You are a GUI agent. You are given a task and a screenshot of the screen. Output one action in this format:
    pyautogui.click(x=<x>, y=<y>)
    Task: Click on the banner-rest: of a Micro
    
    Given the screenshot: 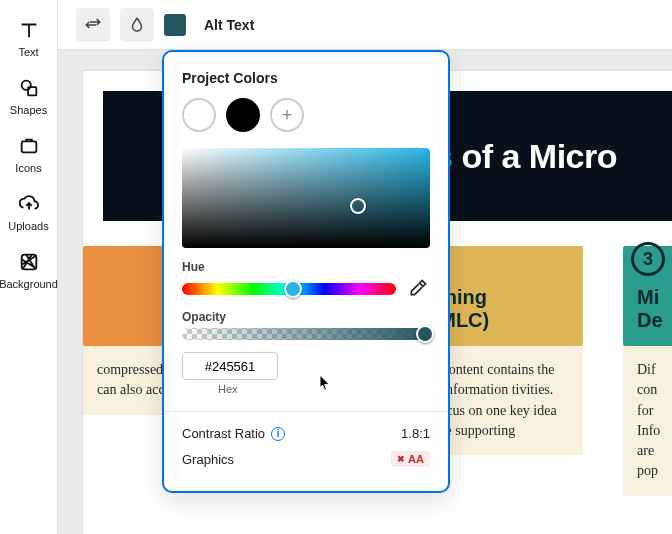 What is the action you would take?
    pyautogui.click(x=536, y=156)
    